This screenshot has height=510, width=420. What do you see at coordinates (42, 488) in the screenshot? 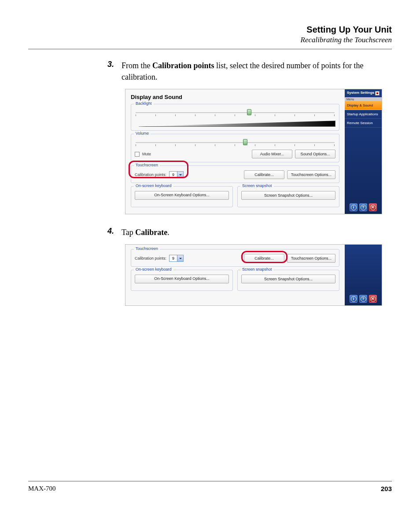
I see `footer-model: MAX-700` at bounding box center [42, 488].